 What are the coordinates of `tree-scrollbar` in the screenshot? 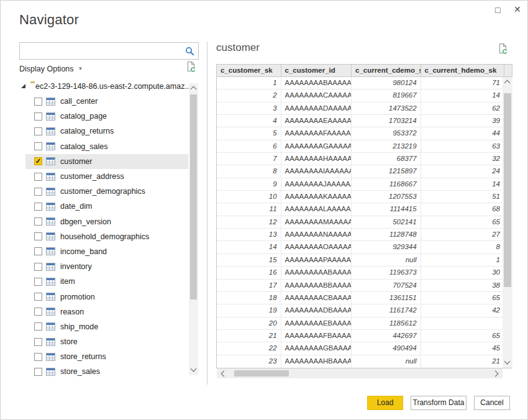 It's located at (194, 229).